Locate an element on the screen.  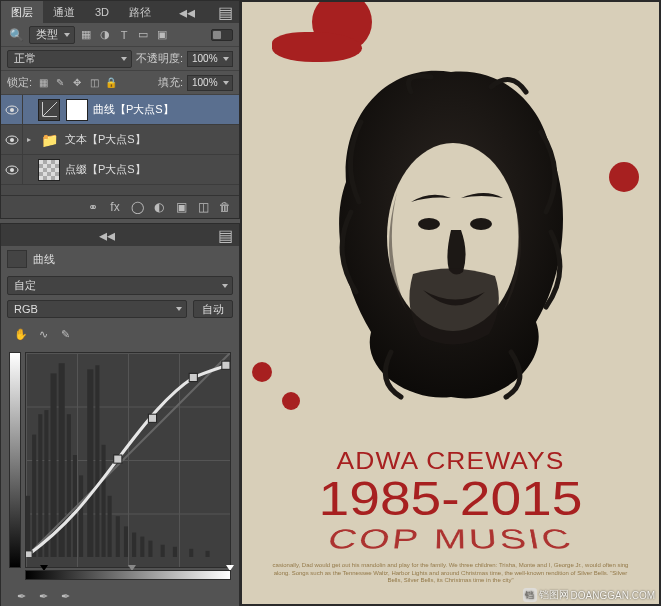
lock-pixels-icon: ✎ is located at coordinates (60, 83).